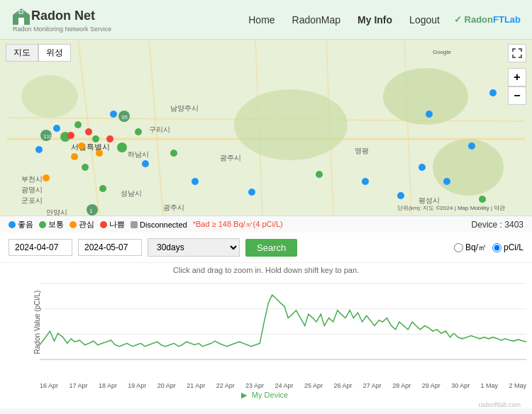 The width and height of the screenshot is (532, 414). What do you see at coordinates (517, 77) in the screenshot?
I see `zoom-in-button: +` at bounding box center [517, 77].